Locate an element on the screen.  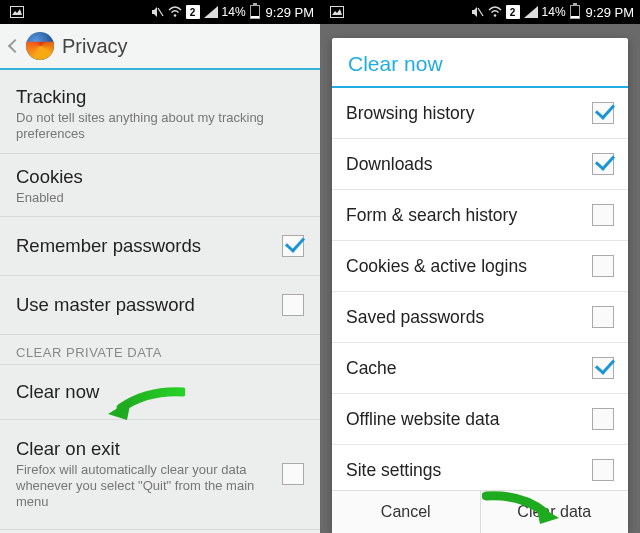
dialog-row-site-settings: Site settings is located at coordinates (480, 468).